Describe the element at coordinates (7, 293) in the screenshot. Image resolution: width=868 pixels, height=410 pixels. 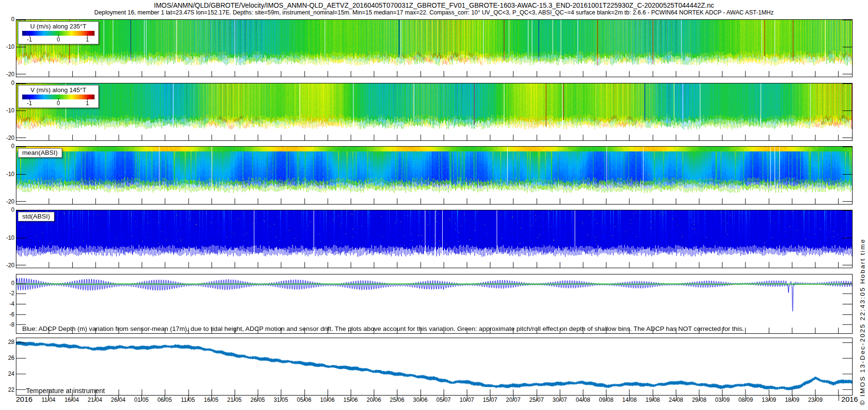
I see `y-tick-label: -2` at that location.